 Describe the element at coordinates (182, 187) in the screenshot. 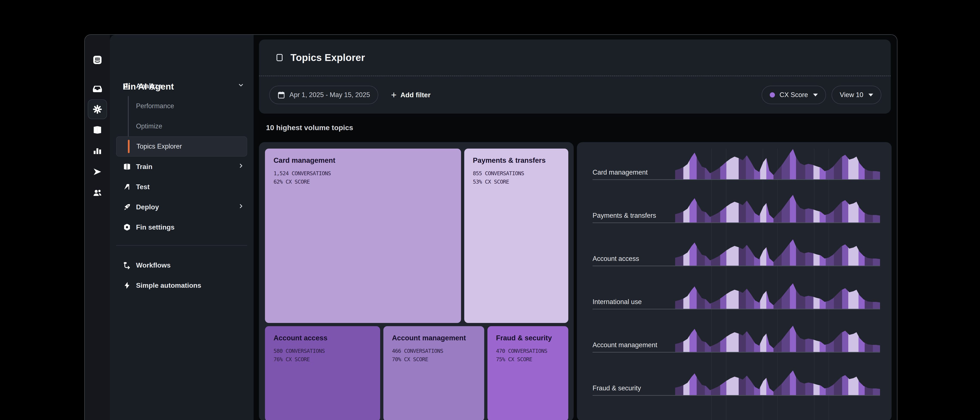

I see `sidebar-item-test: Test` at that location.